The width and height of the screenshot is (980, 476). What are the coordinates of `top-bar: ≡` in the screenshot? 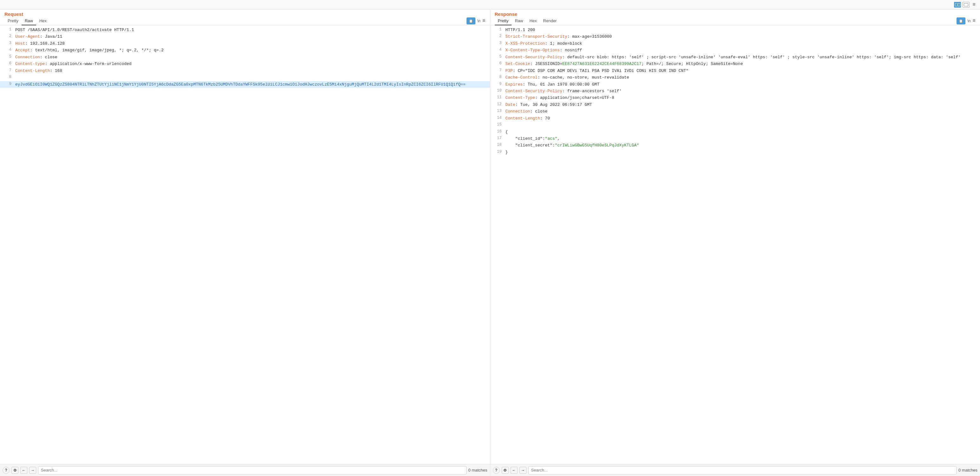 It's located at (490, 5).